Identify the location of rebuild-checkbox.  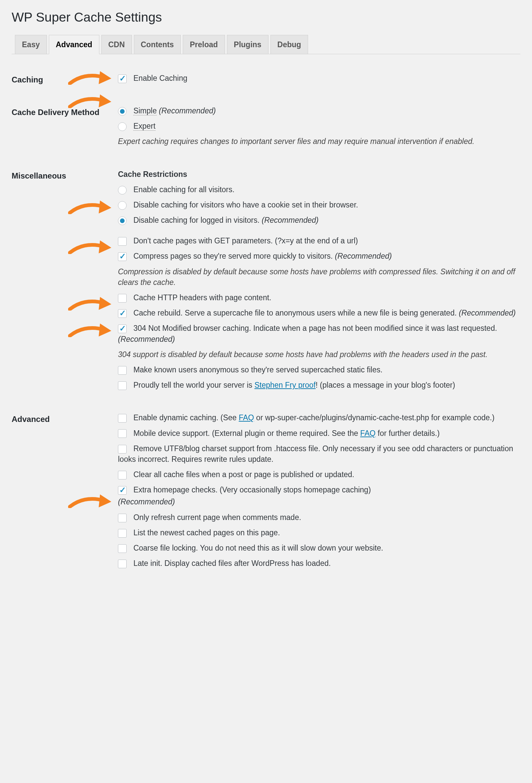
(122, 313).